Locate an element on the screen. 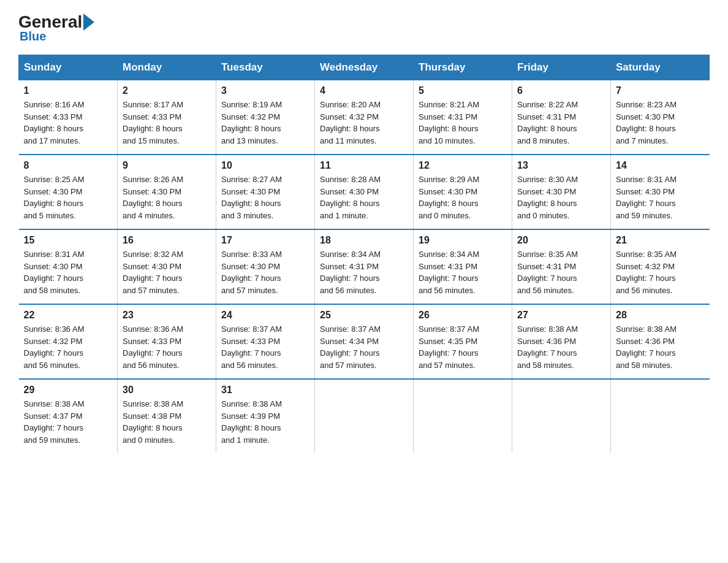 This screenshot has width=728, height=563. calendar-header-row: SundayMondayTuesdayWednesdayThursdayFrid… is located at coordinates (364, 67).